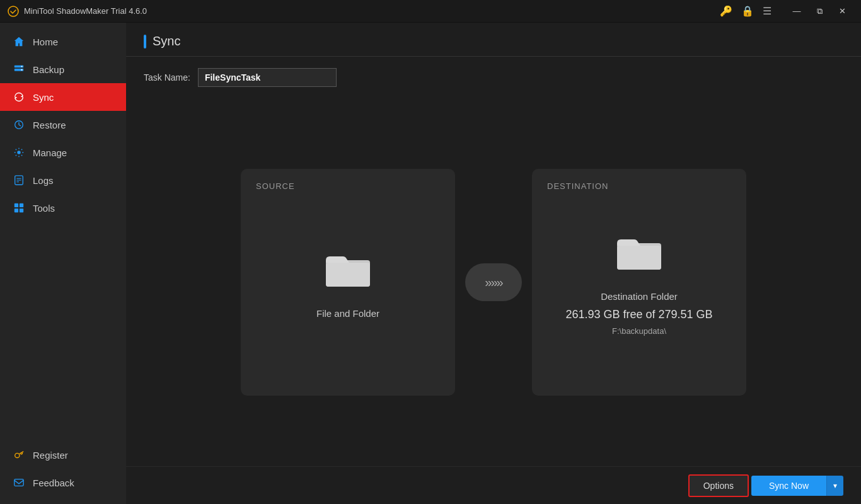 This screenshot has height=504, width=861. I want to click on sidebar-item-manage: Manage, so click(63, 152).